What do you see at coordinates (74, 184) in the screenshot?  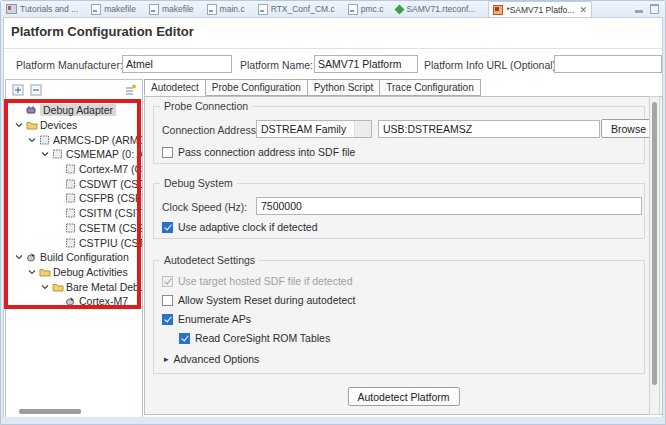 I see `tree-item-csdwt: CSDWT (CSDWT` at bounding box center [74, 184].